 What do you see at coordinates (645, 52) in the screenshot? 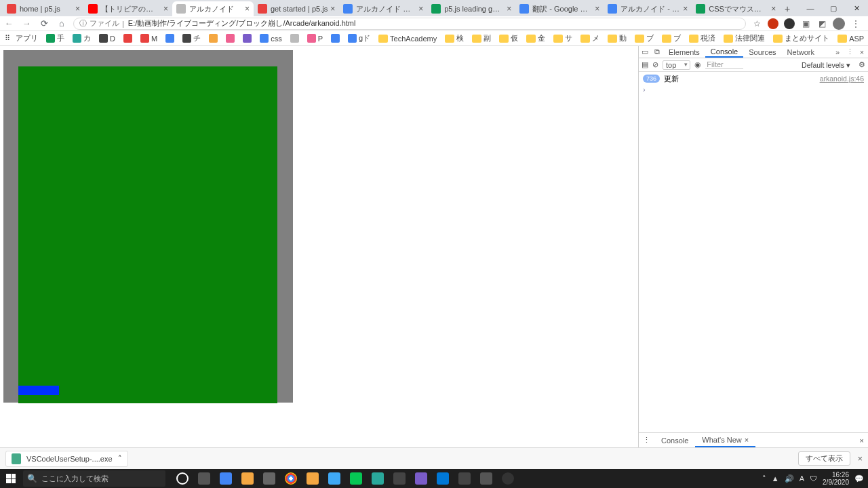
I see `inspect-icon: ▭` at bounding box center [645, 52].